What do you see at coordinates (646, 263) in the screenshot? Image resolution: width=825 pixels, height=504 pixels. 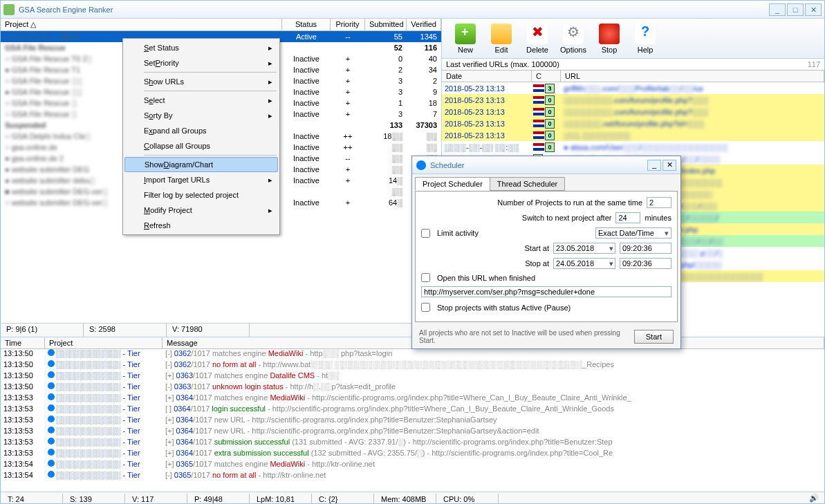 I see `stop-time-input` at bounding box center [646, 263].